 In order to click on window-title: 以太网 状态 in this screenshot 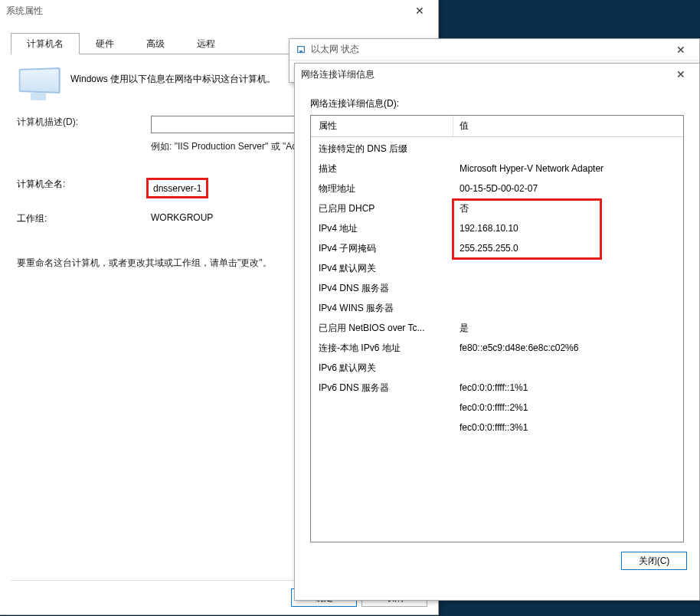, I will do `click(489, 49)`.